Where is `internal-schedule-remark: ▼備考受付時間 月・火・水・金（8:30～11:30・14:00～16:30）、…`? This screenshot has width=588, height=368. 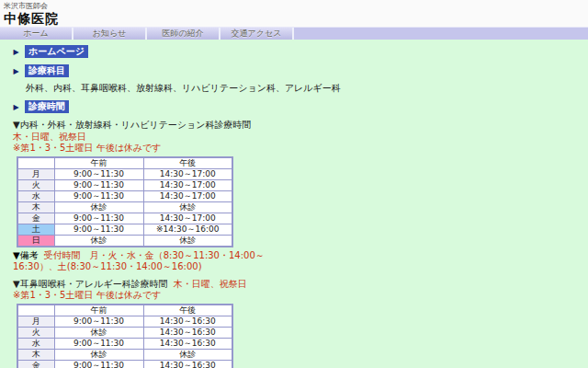
internal-schedule-remark: ▼備考受付時間 月・火・水・金（8:30～11:30・14:00～16:30）、… is located at coordinates (158, 261).